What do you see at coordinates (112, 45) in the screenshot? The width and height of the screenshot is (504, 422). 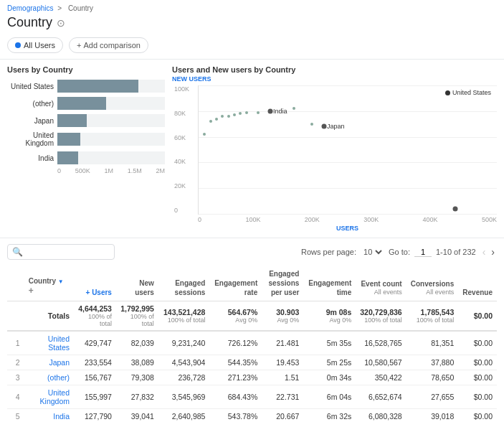 I see `add-comparison-label: Add comparison` at bounding box center [112, 45].